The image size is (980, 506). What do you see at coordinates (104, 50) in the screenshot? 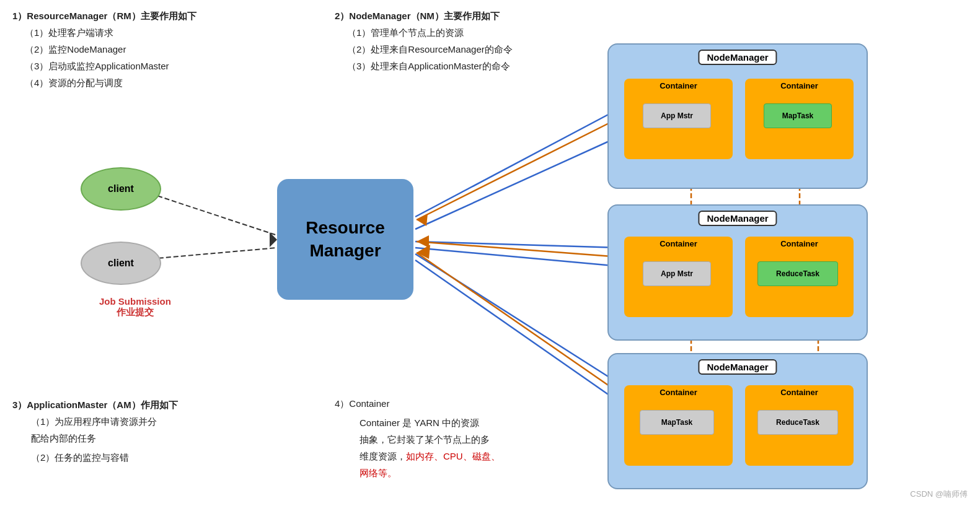
I see `rm-description: 1）ResourceManager（RM）主要作用如下 （1）处理客户端请求 （…` at bounding box center [104, 50].